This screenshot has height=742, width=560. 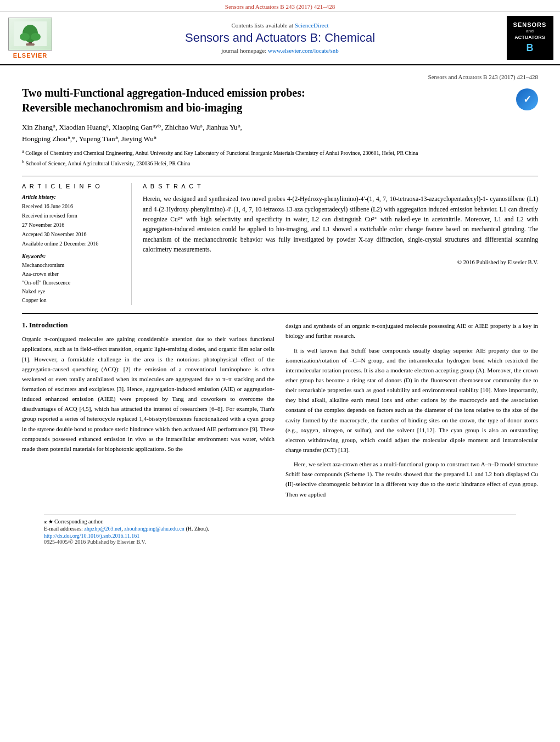 I want to click on affil-text-b: School of Science, Anhui Agricultural Un…, so click(x=108, y=164).